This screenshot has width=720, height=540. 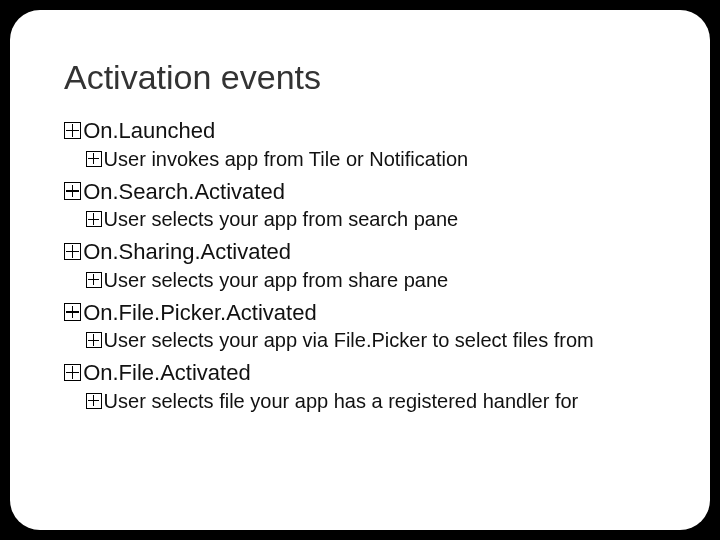 I want to click on event-desc: User selects your app from search pane, so click(x=282, y=219).